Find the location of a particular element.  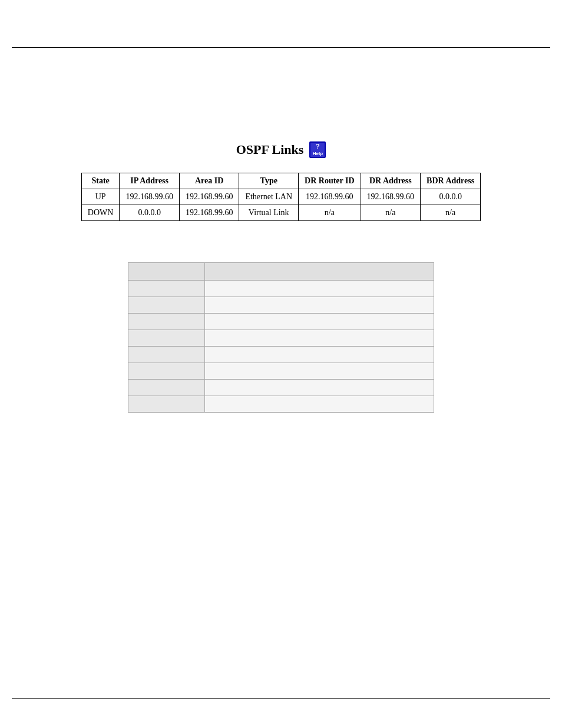

table-cell: Ethernet LAN is located at coordinates (269, 197).